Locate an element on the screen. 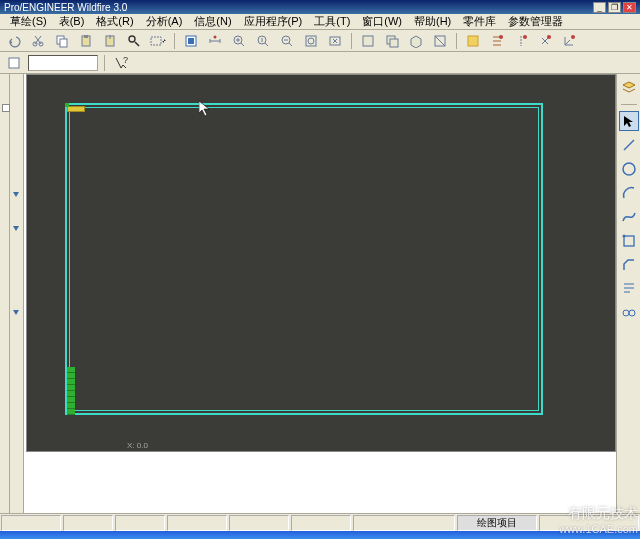  zoom-fit-button is located at coordinates (239, 41).